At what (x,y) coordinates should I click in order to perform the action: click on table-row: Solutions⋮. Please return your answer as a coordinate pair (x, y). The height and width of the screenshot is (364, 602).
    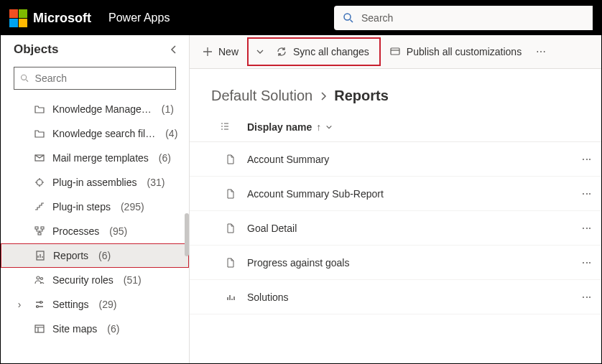
    Looking at the image, I should click on (395, 297).